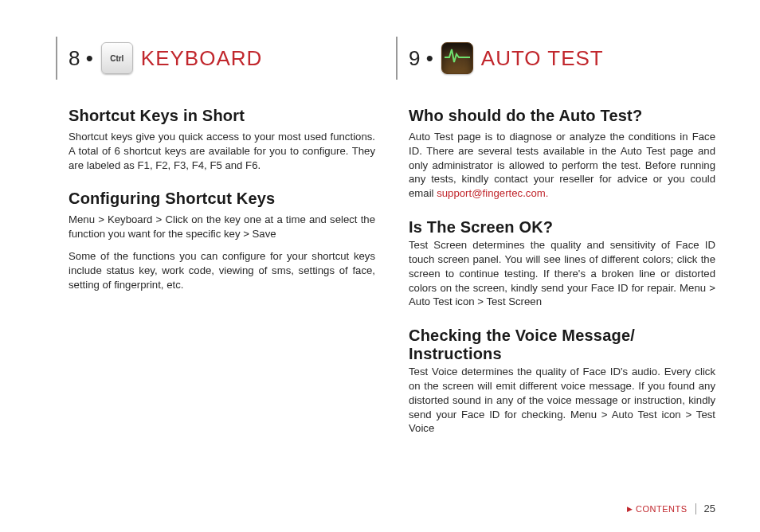 This screenshot has width=760, height=532. I want to click on section-heading: Configuring Shortcut Keys, so click(221, 199).